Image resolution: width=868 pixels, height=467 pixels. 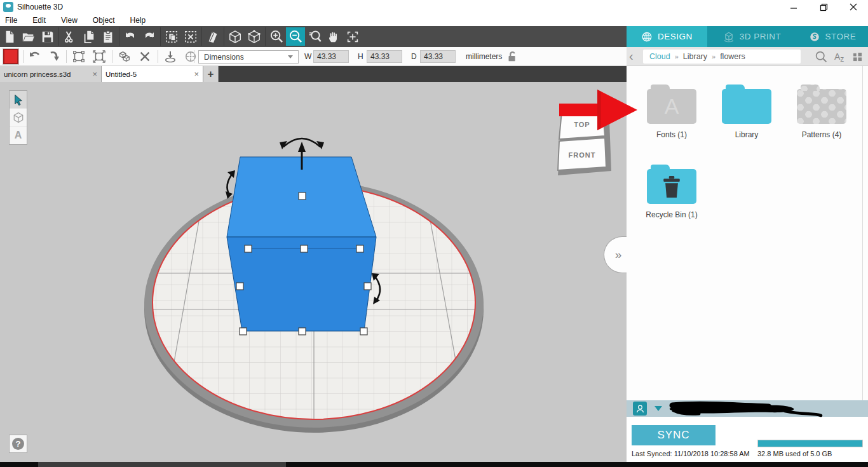 What do you see at coordinates (18, 100) in the screenshot?
I see `select-tool` at bounding box center [18, 100].